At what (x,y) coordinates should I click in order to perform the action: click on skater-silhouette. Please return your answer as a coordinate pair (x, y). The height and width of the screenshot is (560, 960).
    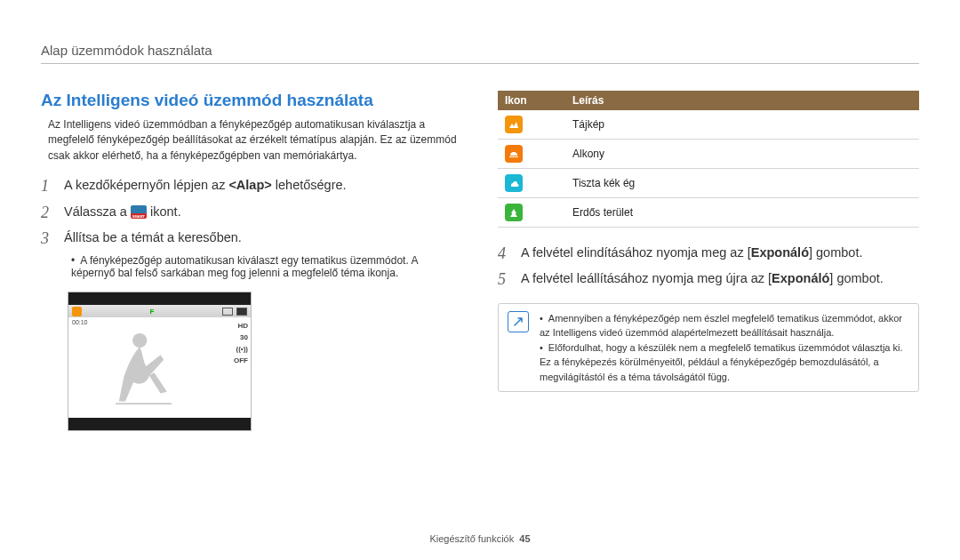
    Looking at the image, I should click on (141, 373).